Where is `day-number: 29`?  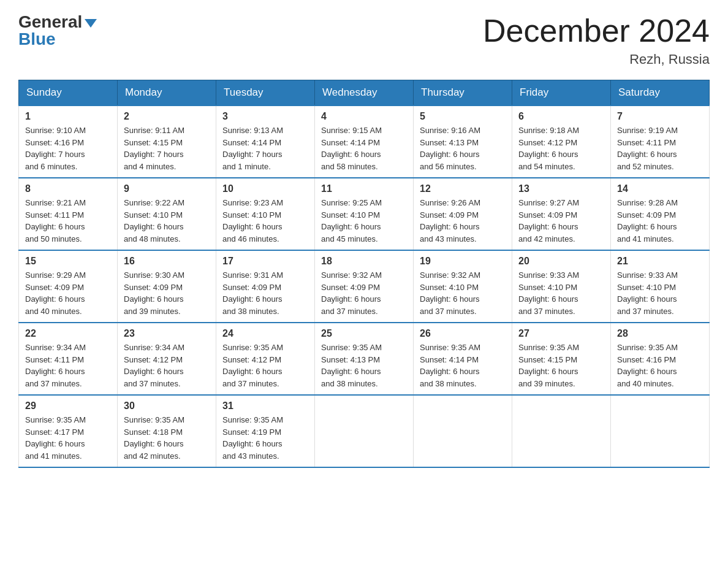 day-number: 29 is located at coordinates (68, 406).